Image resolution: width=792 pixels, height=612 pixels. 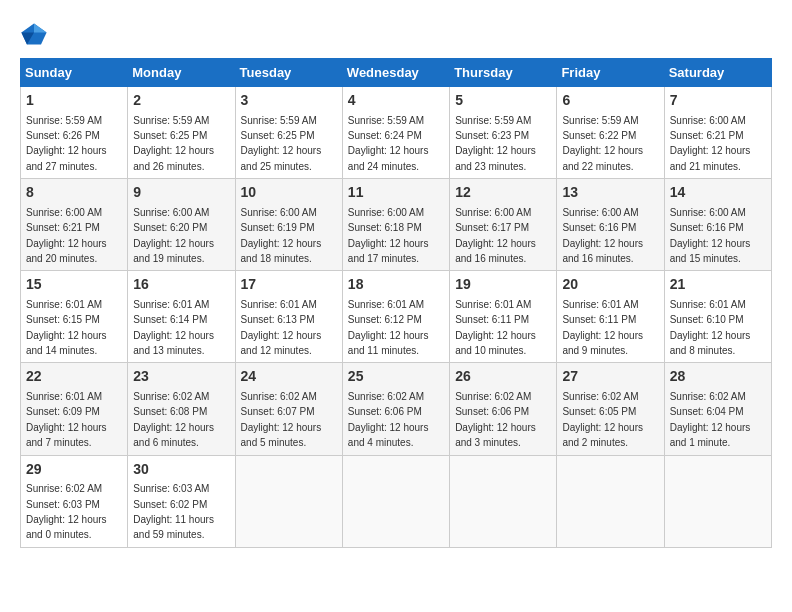 What do you see at coordinates (396, 34) in the screenshot?
I see `header` at bounding box center [396, 34].